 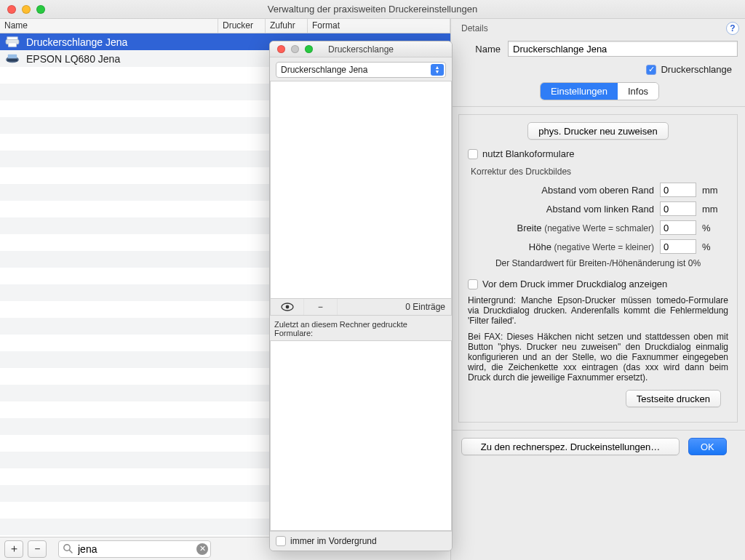 I want to click on minimize-window-button, so click(x=26, y=9).